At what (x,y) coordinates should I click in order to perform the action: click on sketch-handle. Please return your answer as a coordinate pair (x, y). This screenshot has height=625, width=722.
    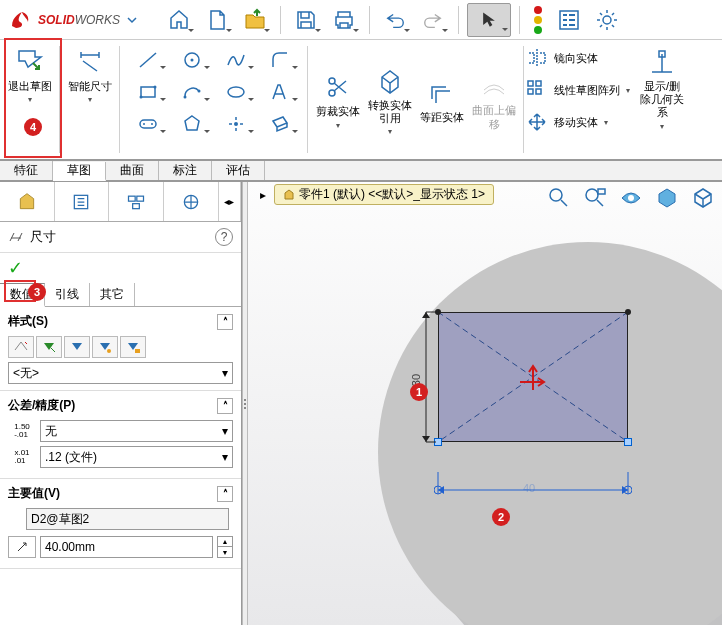
    Looking at the image, I should click on (628, 442).